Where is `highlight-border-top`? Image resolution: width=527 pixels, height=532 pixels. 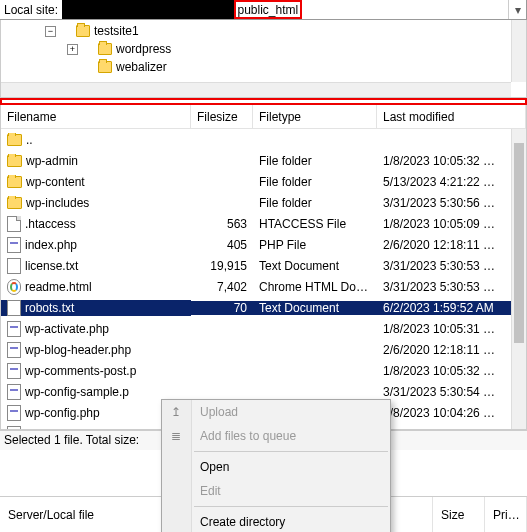 highlight-border-top is located at coordinates (264, 102).